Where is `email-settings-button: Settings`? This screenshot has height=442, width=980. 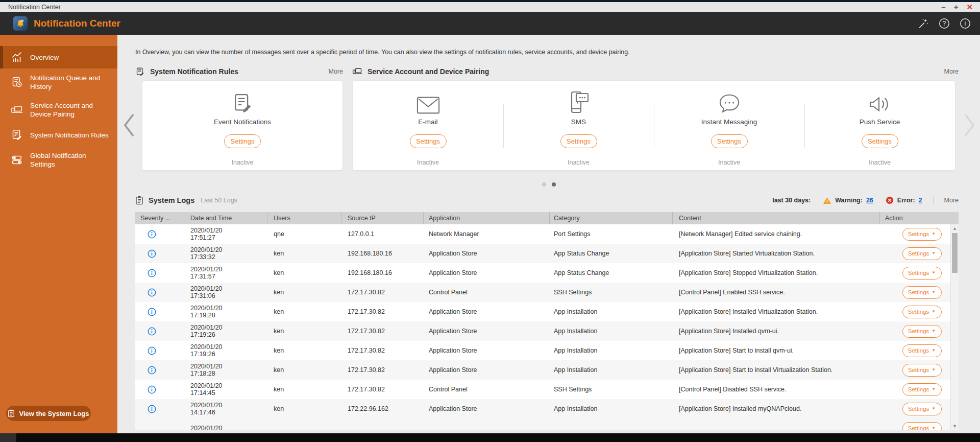 email-settings-button: Settings is located at coordinates (428, 141).